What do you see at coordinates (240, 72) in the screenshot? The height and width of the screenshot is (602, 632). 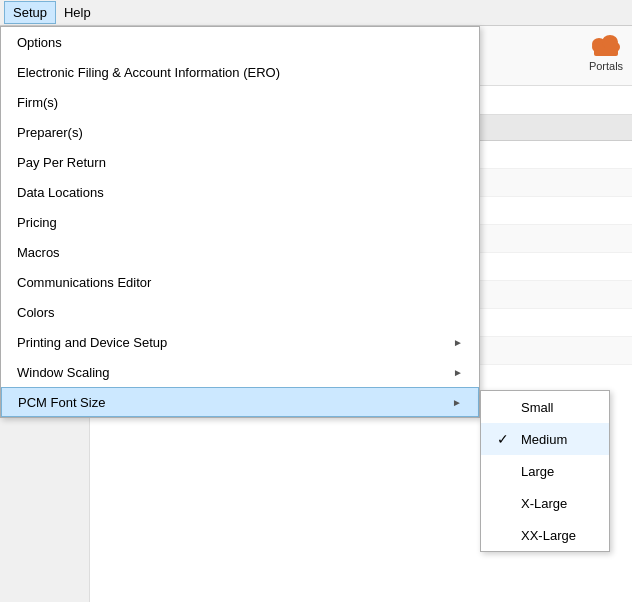 I see `menu-item-electronic-filing: Electronic Filing & Account Information …` at bounding box center [240, 72].